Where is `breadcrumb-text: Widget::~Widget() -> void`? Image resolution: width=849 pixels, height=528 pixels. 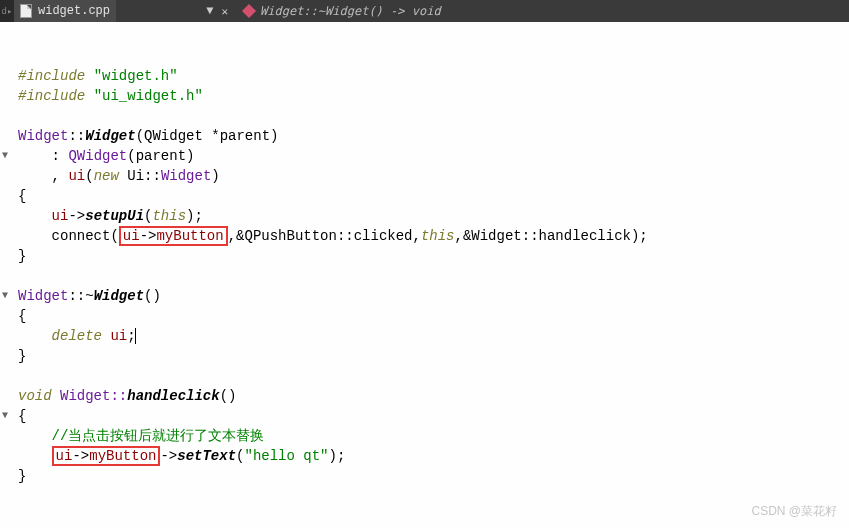
breadcrumb-text: Widget::~Widget() -> void is located at coordinates (350, 11).